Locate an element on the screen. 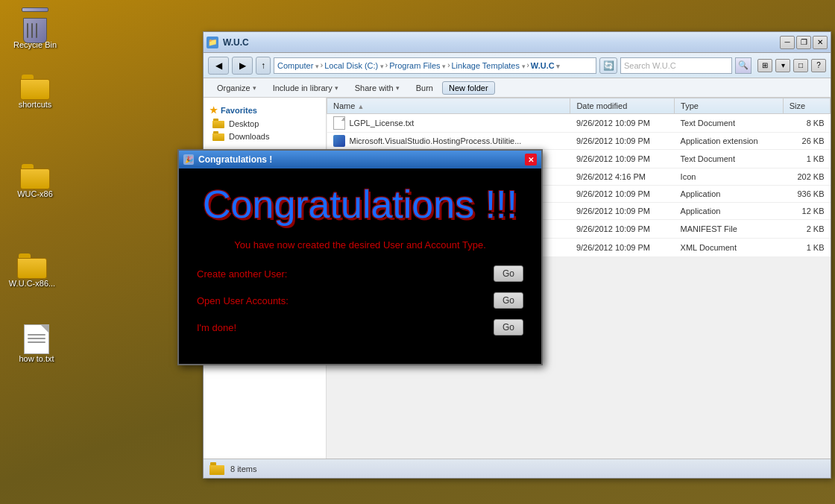  recycle-bin-graphic is located at coordinates (35, 24).